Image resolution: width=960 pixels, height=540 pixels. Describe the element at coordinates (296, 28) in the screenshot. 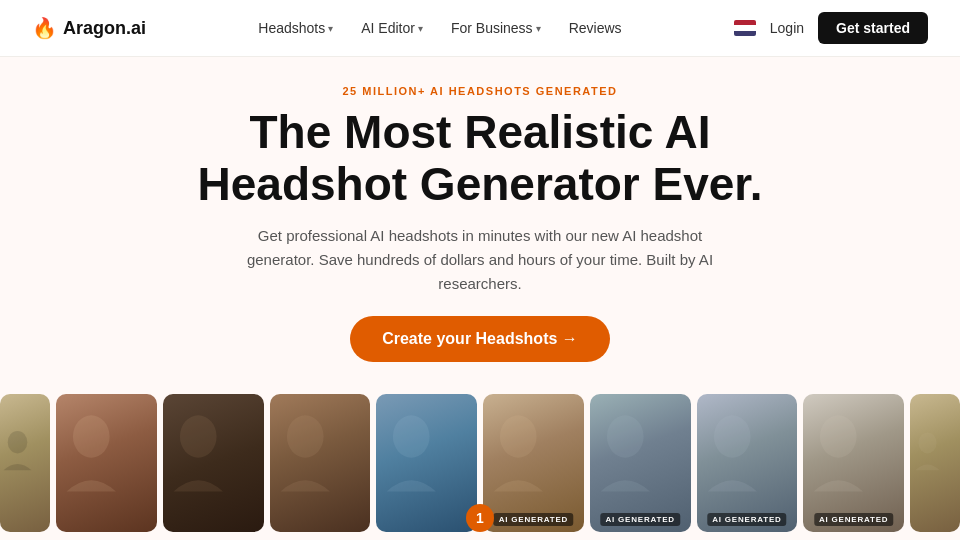

I see `nav-headshots: Headshots ▾` at that location.